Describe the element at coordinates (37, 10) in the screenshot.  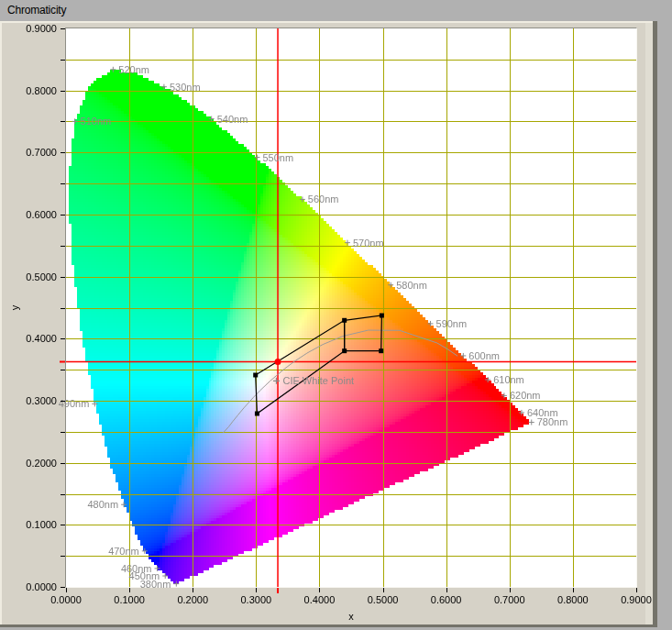
I see `window-title: Chromaticity` at that location.